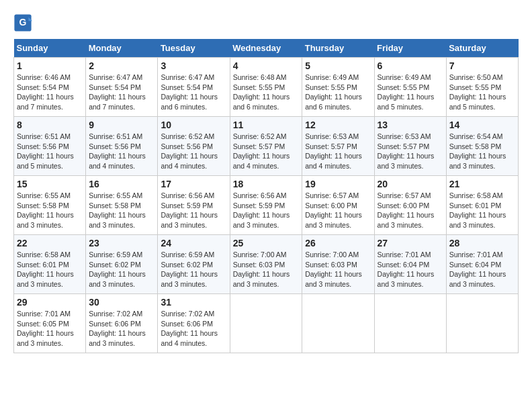 This screenshot has width=532, height=411. Describe the element at coordinates (193, 152) in the screenshot. I see `day-info: Sunrise: 6:52 AMSunset: 5:56 PMDaylight:…` at that location.